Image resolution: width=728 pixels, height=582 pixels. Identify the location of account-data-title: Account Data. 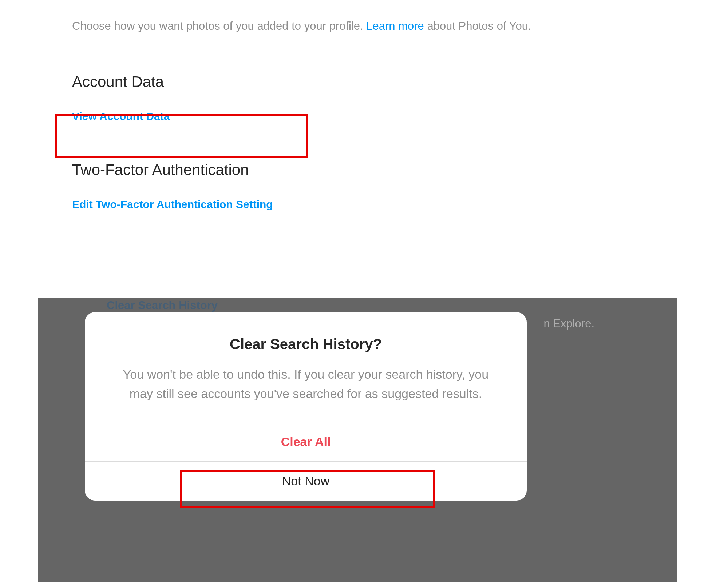
(349, 82).